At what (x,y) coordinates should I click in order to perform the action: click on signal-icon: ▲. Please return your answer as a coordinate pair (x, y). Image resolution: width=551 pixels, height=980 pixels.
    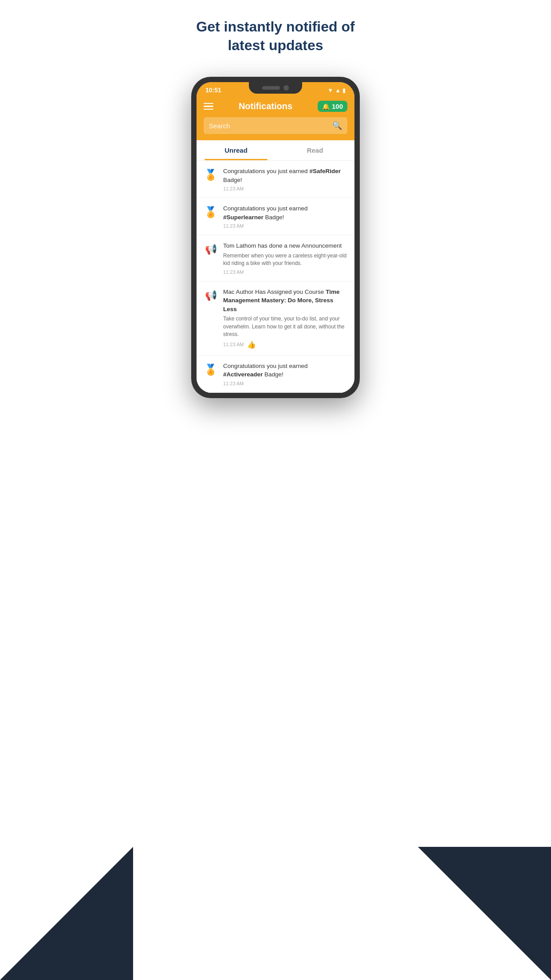
    Looking at the image, I should click on (338, 91).